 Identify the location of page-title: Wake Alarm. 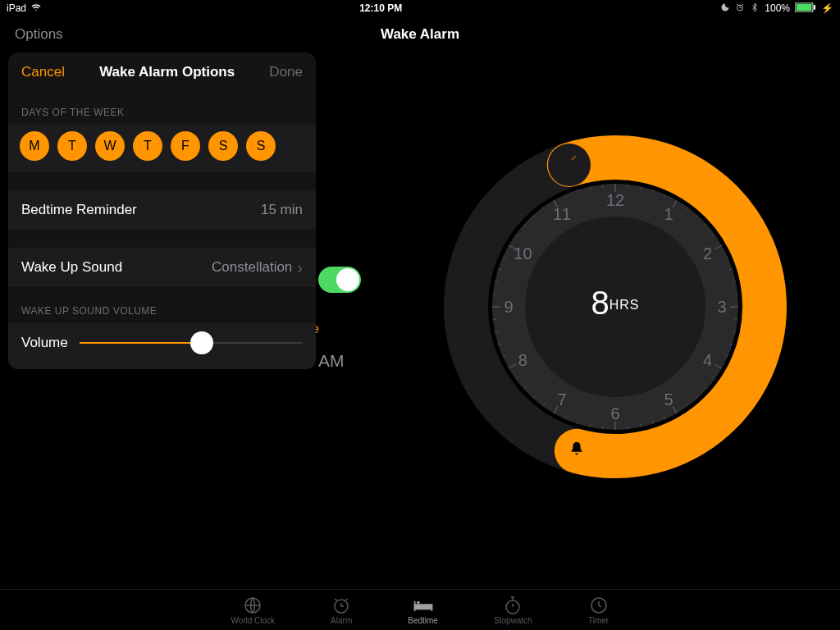
(420, 34).